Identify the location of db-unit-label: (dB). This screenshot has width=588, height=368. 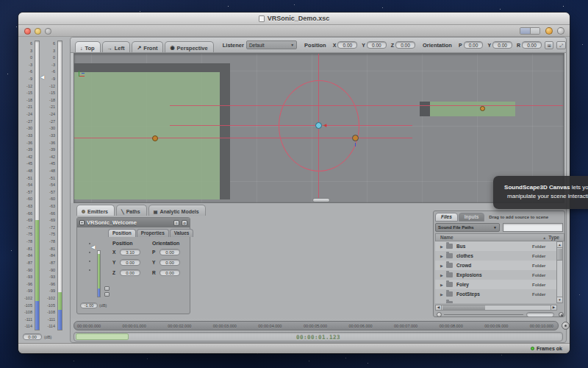
(103, 305).